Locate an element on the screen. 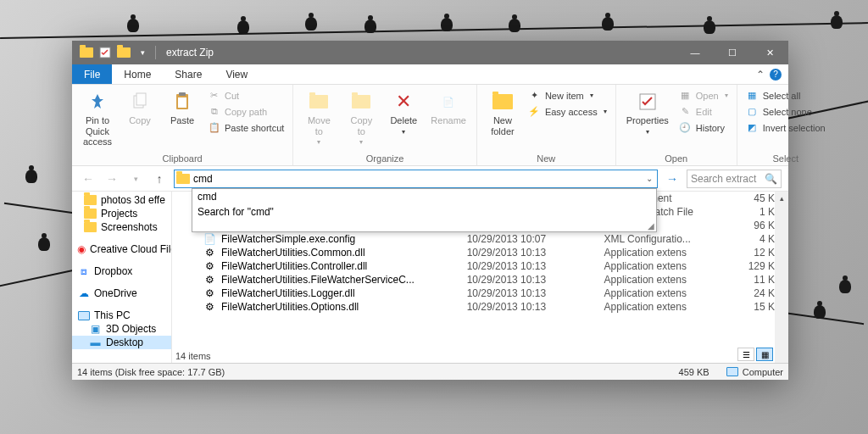 This screenshot has height=434, width=868. tab-share: Share is located at coordinates (188, 75).